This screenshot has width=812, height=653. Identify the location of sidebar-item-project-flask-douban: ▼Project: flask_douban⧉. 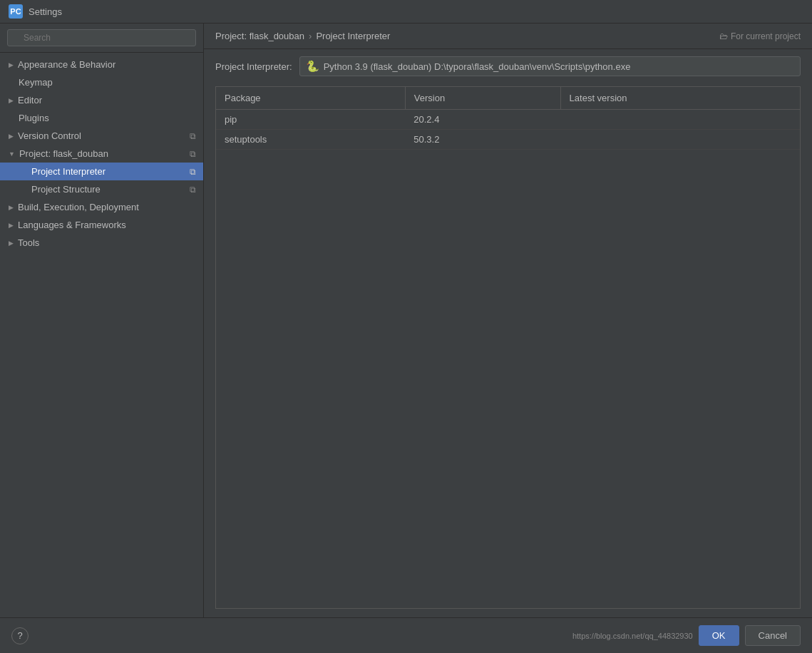
(101, 154).